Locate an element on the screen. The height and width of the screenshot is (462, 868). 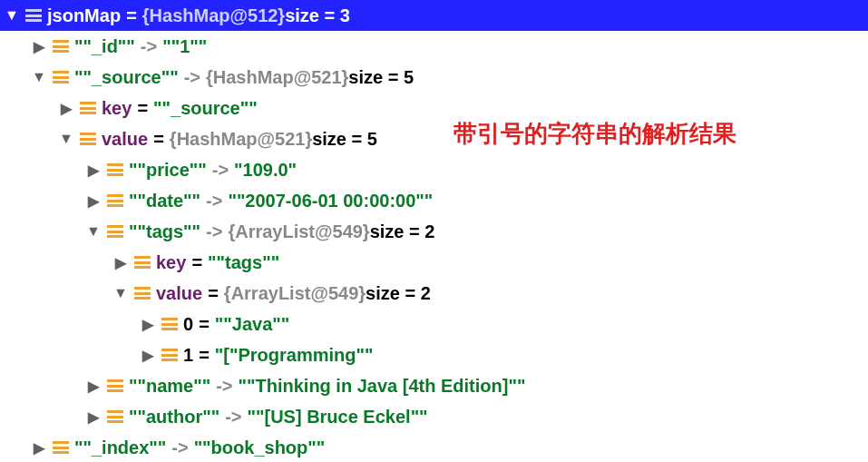
tree-row-author: ""author"" -> ""[US] Bruce Eckel"" is located at coordinates (434, 417).